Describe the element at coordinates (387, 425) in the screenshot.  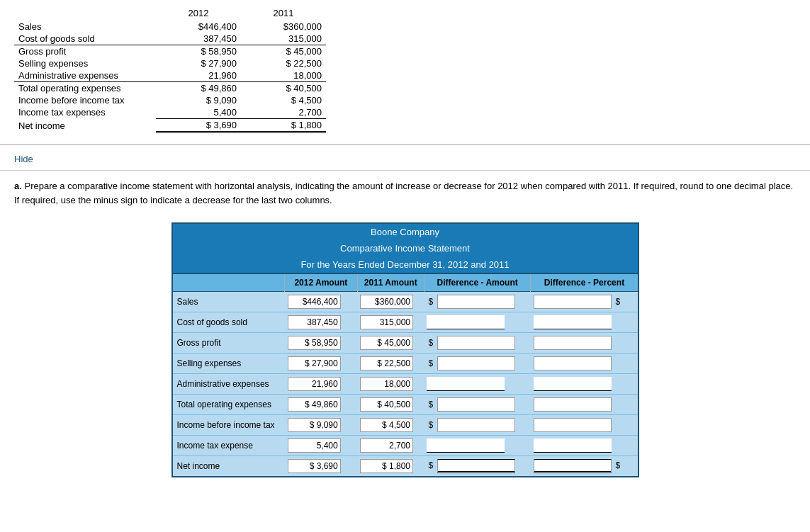
I see `ibt-2011-input` at that location.